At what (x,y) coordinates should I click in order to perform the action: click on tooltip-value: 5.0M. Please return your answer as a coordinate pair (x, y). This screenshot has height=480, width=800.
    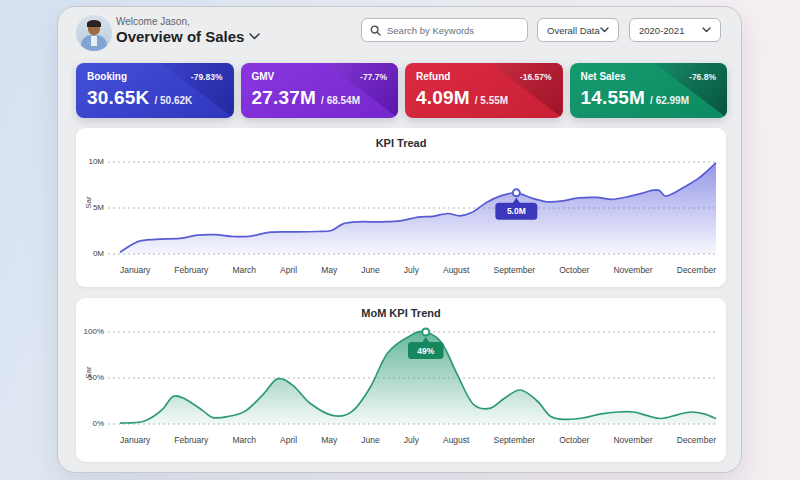
    Looking at the image, I should click on (516, 211).